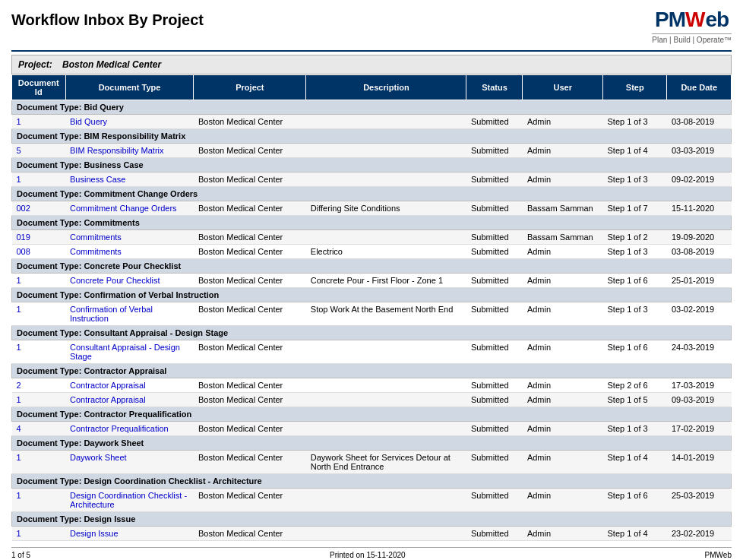 The width and height of the screenshot is (743, 560). I want to click on col-header-description: Description, so click(386, 88).